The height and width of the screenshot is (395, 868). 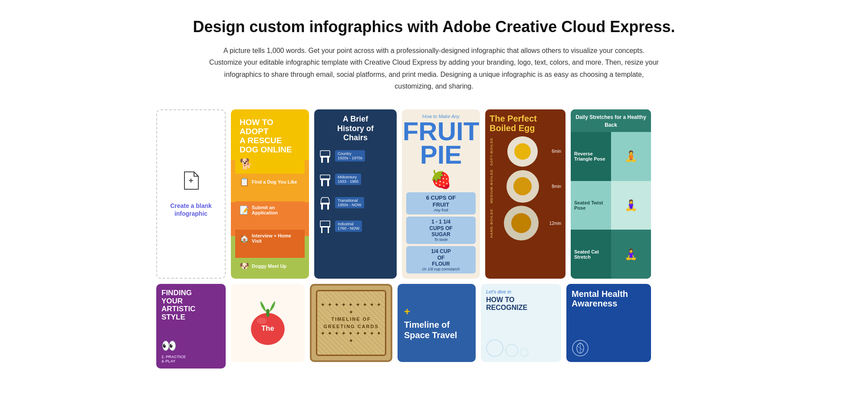 I want to click on hero-description: A picture tells 1,000 words. Get your po…, so click(x=434, y=69).